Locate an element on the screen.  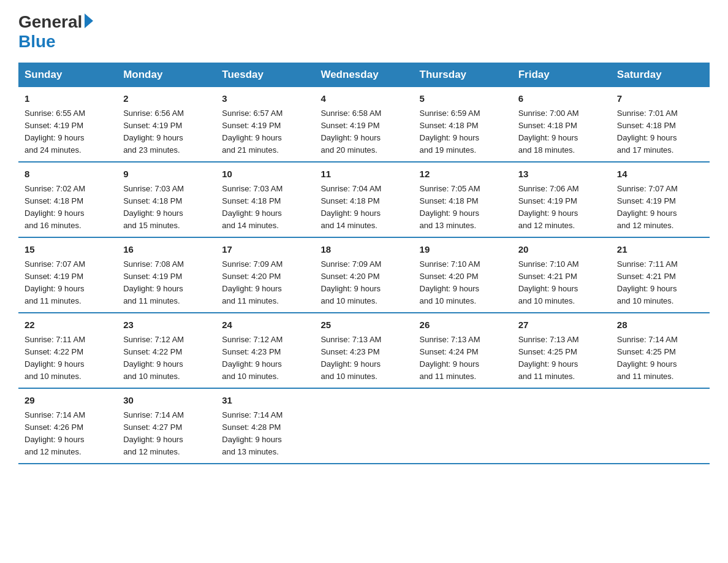
day-cell: 30Sunrise: 7:14 AM Sunset: 4:27 PM Dayli… is located at coordinates (167, 426).